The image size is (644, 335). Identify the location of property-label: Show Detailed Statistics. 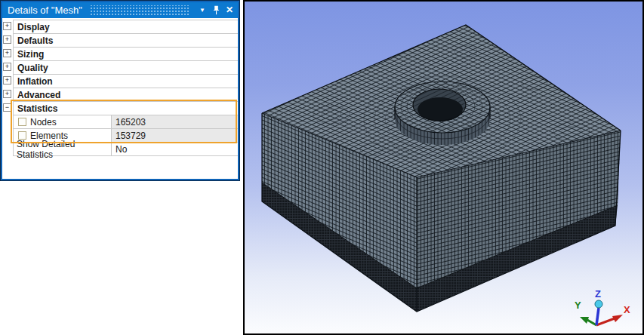
(63, 149).